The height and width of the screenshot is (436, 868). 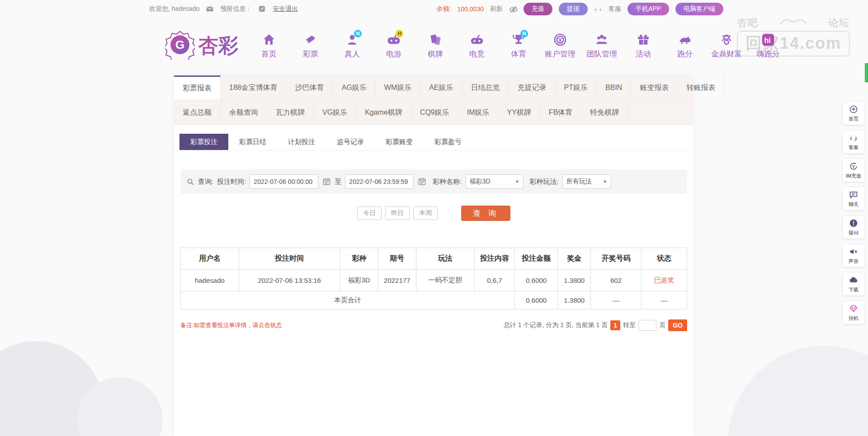 I want to click on tab-lottery-report: 彩票报表, so click(x=197, y=88).